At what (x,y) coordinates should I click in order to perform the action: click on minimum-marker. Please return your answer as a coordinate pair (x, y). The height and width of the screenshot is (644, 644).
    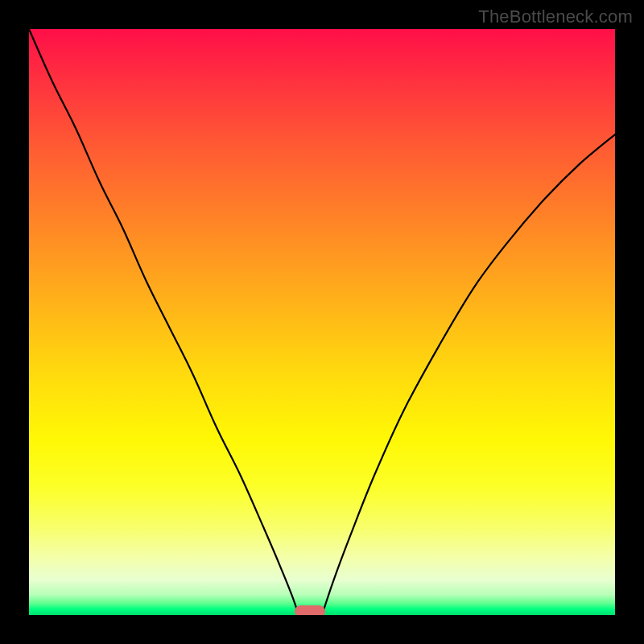
    Looking at the image, I should click on (310, 610).